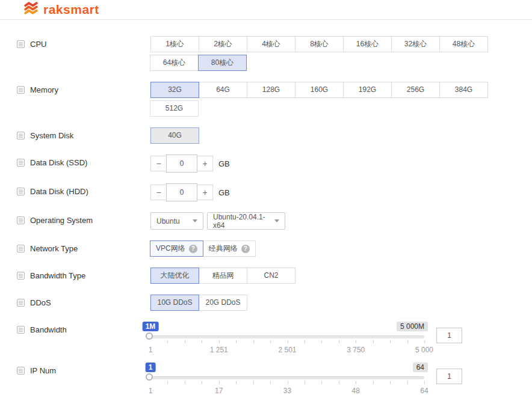  What do you see at coordinates (41, 303) in the screenshot?
I see `ddos-label: DDoS` at bounding box center [41, 303].